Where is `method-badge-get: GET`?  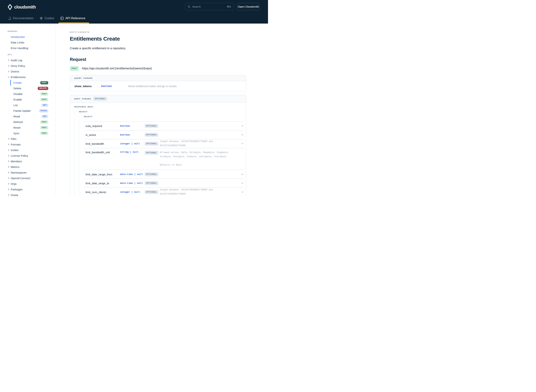
method-badge-get: GET is located at coordinates (45, 117).